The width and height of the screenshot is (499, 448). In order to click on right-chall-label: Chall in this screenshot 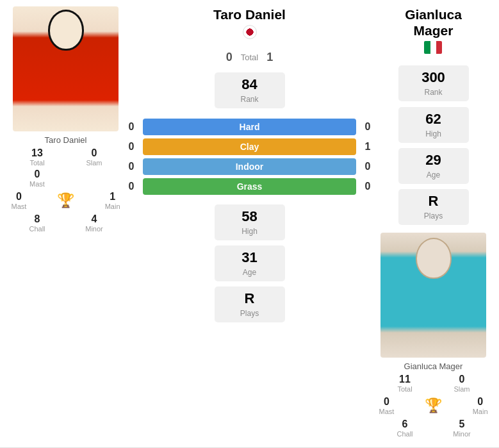, I will do `click(405, 434)`.